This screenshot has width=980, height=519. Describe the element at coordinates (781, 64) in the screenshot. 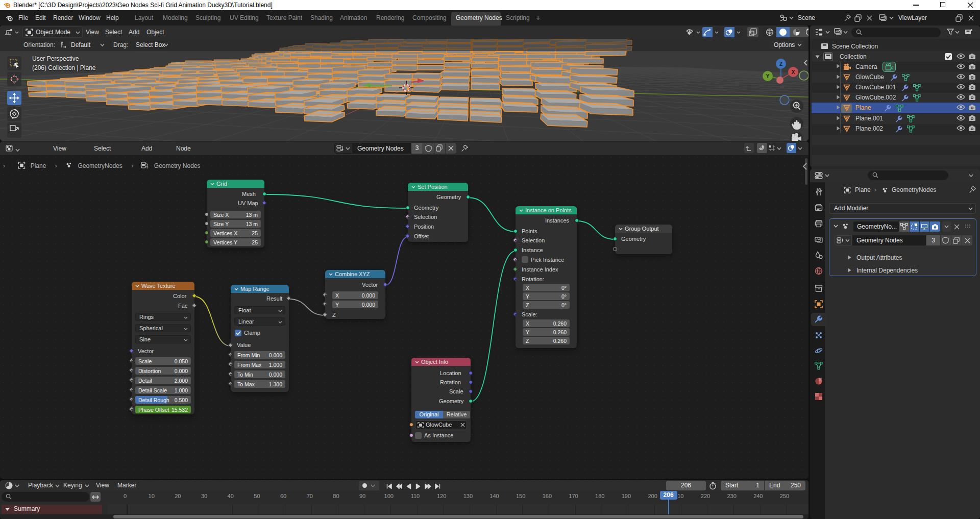

I see `svg-text: Z` at that location.